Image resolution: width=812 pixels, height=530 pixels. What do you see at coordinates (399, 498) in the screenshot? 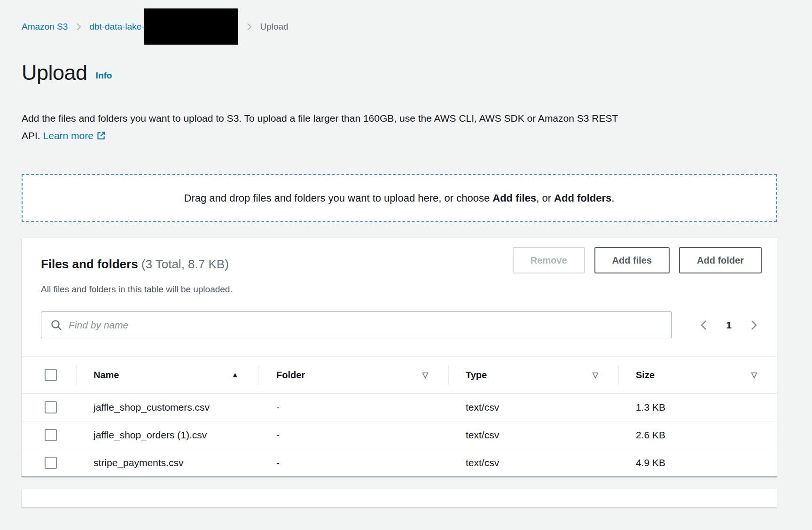
I see `next-section-card` at bounding box center [399, 498].